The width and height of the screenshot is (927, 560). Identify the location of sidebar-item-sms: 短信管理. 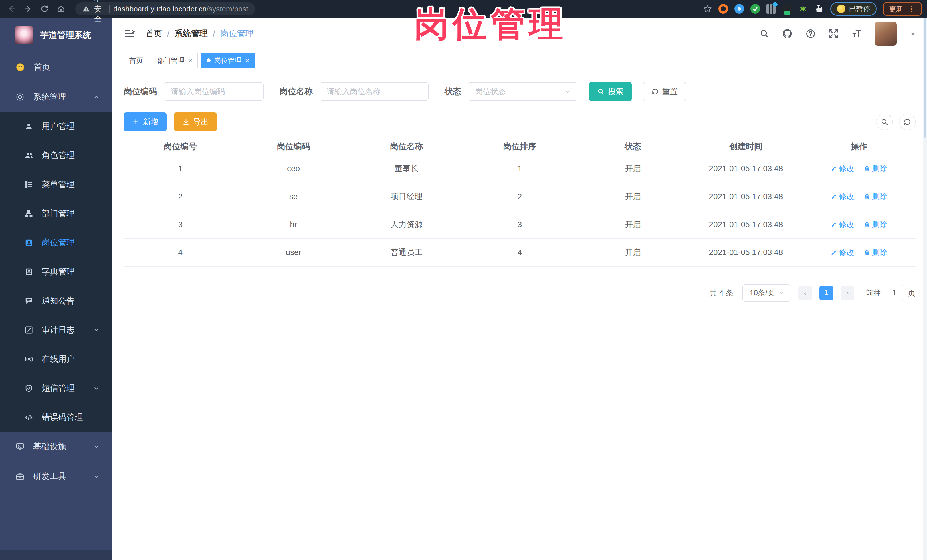
(56, 388).